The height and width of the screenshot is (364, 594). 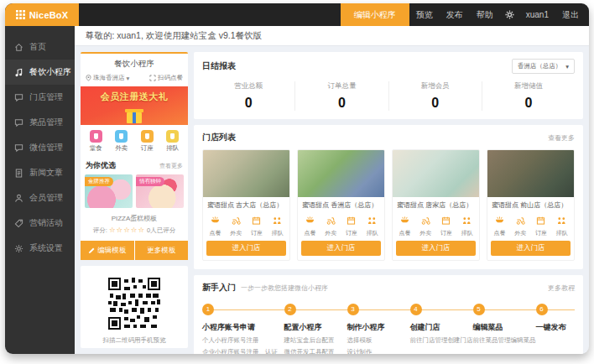 I want to click on template-rating: 评分: ☆☆☆☆☆ 0人已评分, so click(x=134, y=230).